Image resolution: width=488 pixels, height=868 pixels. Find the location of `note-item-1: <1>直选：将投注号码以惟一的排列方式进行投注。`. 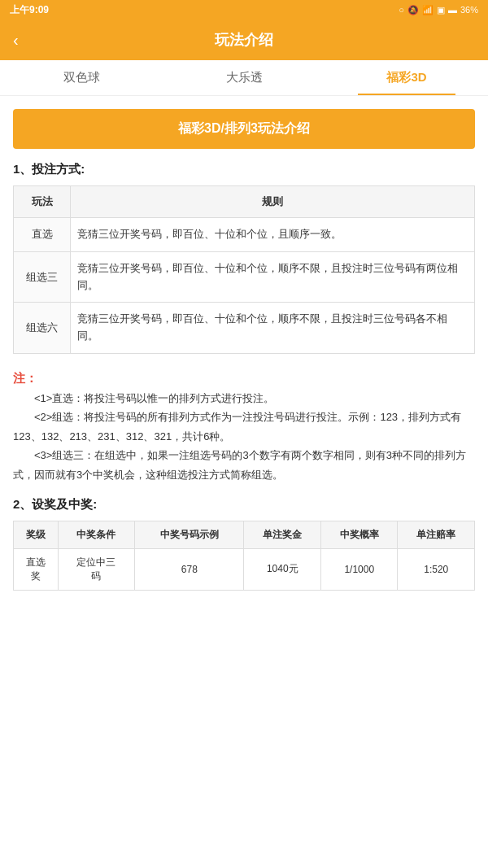

note-item-1: <1>直选：将投注号码以惟一的排列方式进行投注。 is located at coordinates (244, 399).